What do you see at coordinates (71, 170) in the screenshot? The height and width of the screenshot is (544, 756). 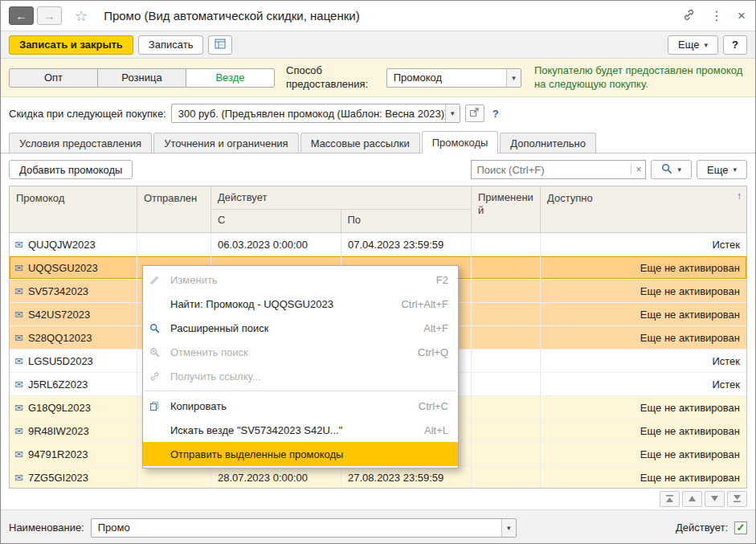 I see `add-promocodes-button: Добавить промокоды` at bounding box center [71, 170].